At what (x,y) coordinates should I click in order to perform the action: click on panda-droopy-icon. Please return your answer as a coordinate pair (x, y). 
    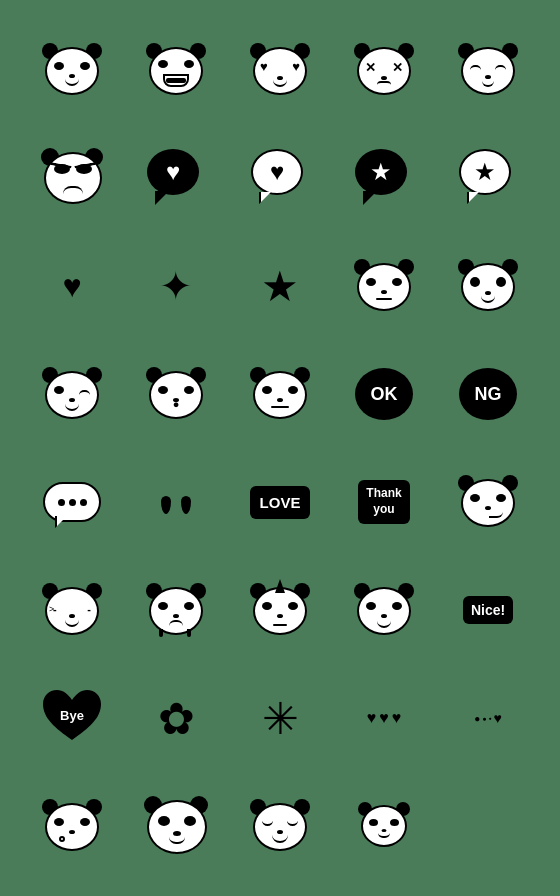
    Looking at the image, I should click on (384, 610).